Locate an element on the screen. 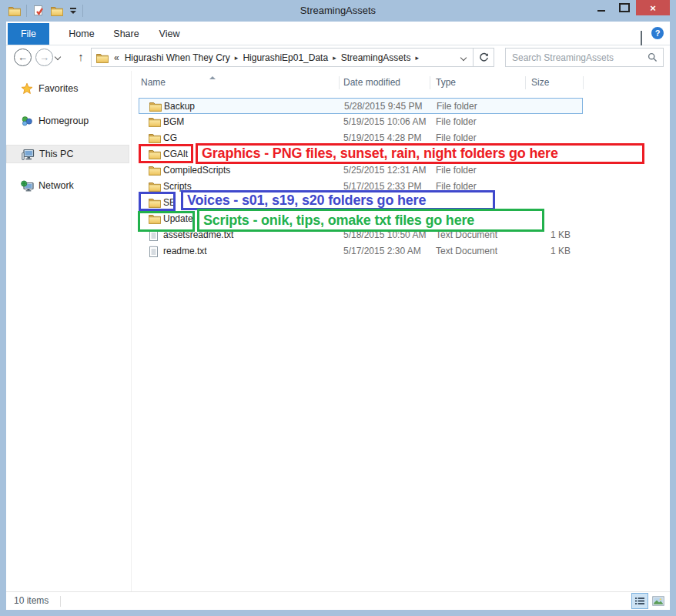 Image resolution: width=676 pixels, height=616 pixels. breadcrumb-items: Higurashi When They Cry▸HigurashiEp01_Da… is located at coordinates (271, 58).